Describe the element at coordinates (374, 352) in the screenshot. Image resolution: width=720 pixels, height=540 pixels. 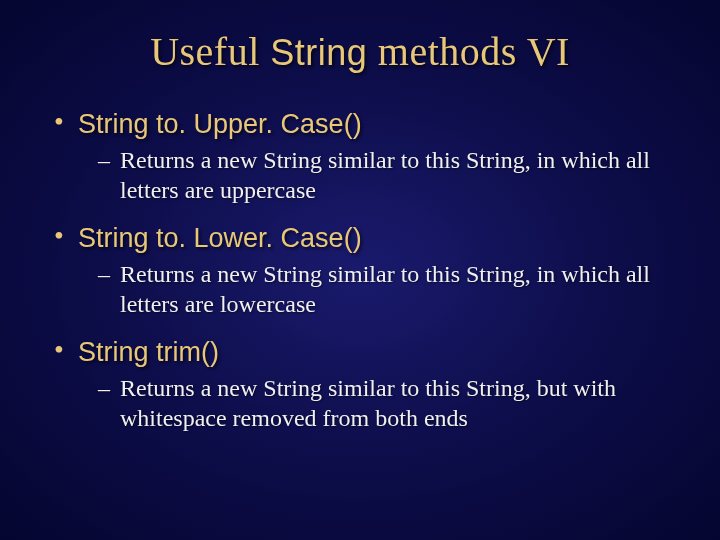
I see `method-signature: String trim()` at that location.